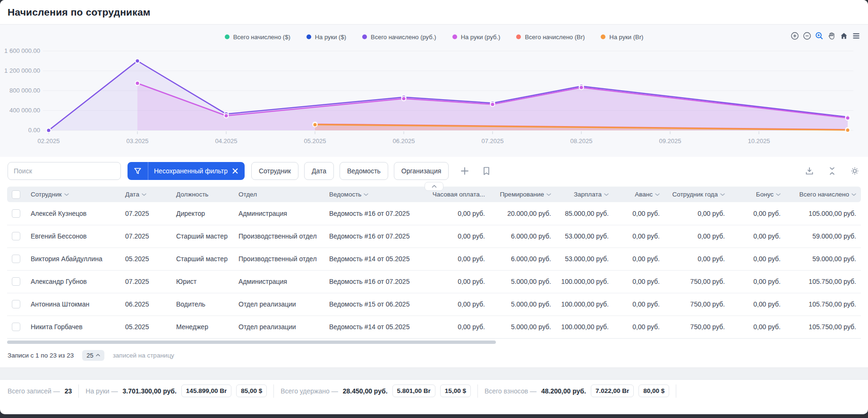  Describe the element at coordinates (326, 37) in the screenshot. I see `legend-item-1: На руки ($)` at that location.